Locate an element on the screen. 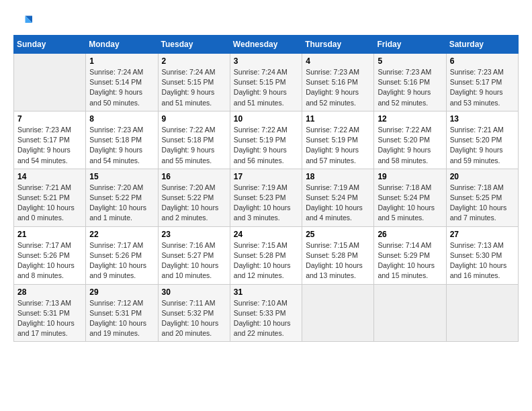 Image resolution: width=532 pixels, height=411 pixels. day-info: Sunrise: 7:16 AMSunset: 5:27 PMDaylight:… is located at coordinates (194, 261).